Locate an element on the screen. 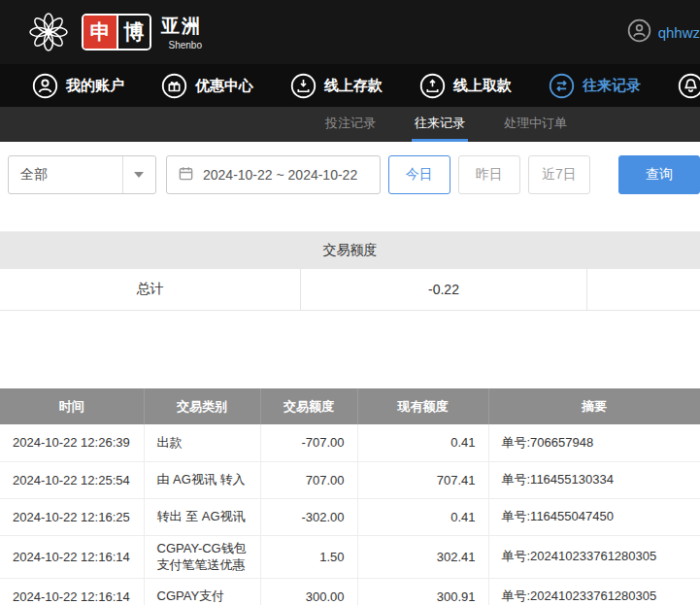 This screenshot has height=605, width=700. cell-amount: 300.00 is located at coordinates (309, 591).